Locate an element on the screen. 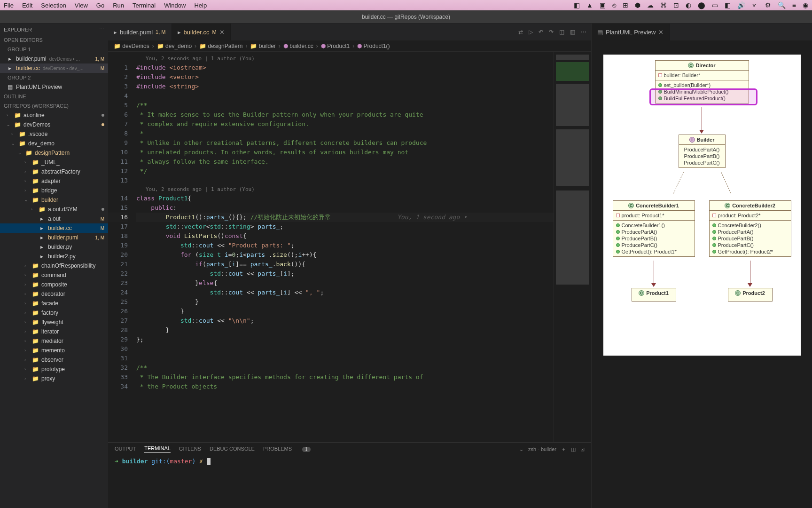  maximize-icon: ⊡ is located at coordinates (583, 450).